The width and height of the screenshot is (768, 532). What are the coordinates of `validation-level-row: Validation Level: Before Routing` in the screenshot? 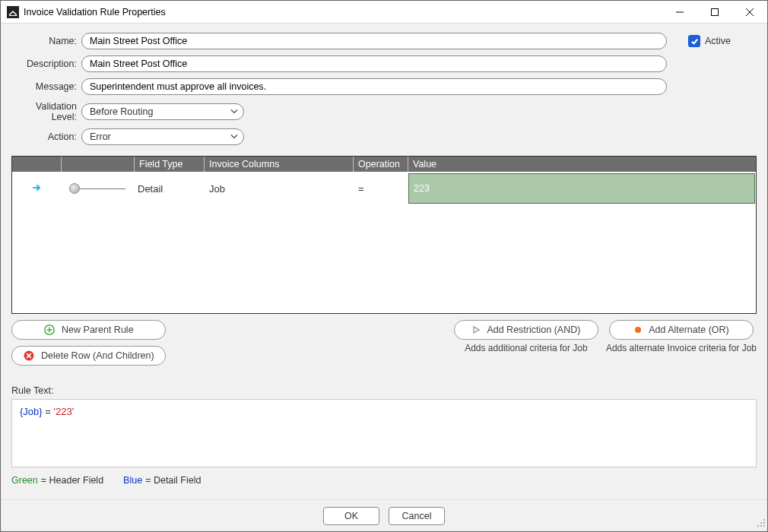 It's located at (384, 112).